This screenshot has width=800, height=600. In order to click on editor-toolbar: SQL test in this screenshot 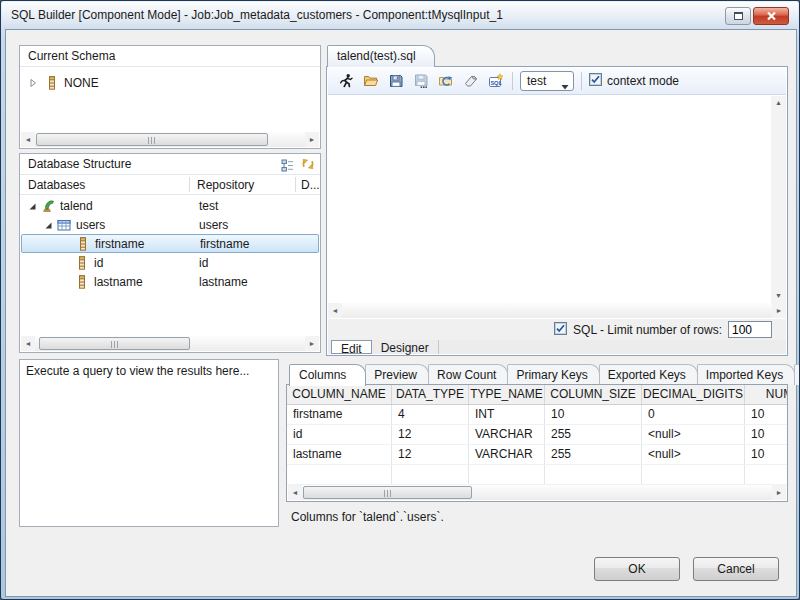, I will do `click(557, 82)`.